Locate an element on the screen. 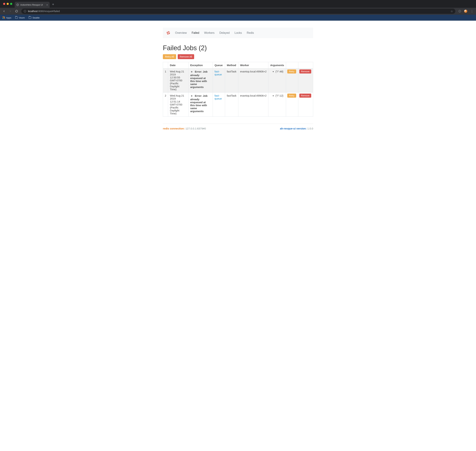 The height and width of the screenshot is (451, 476). bulk-actions: Retry All Remove All is located at coordinates (238, 57).